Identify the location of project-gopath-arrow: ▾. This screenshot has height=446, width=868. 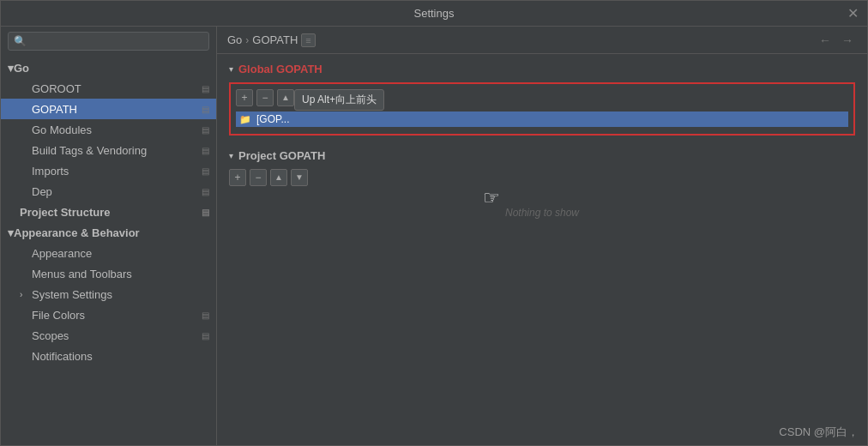
(232, 156).